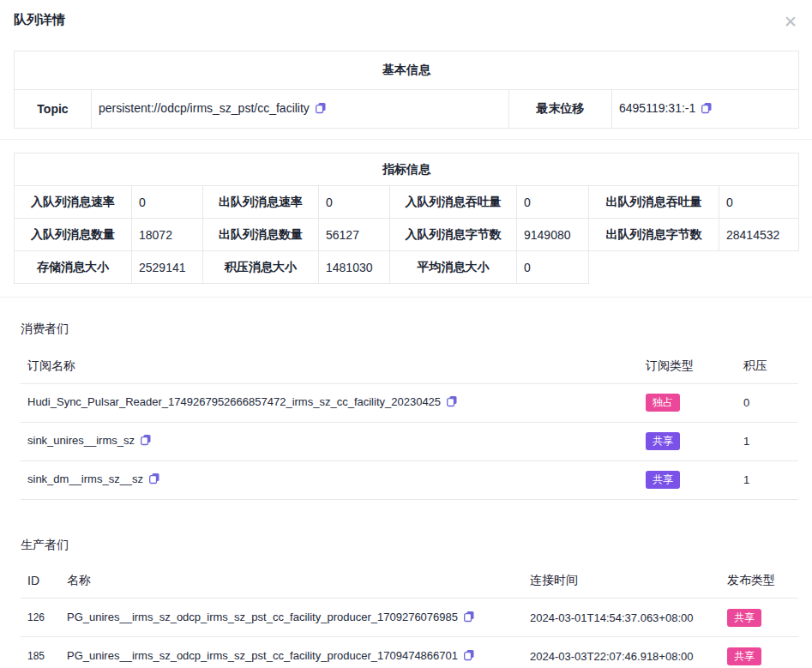  I want to click on subscription-name-cell: sink_unires__irms_sz, so click(329, 441).